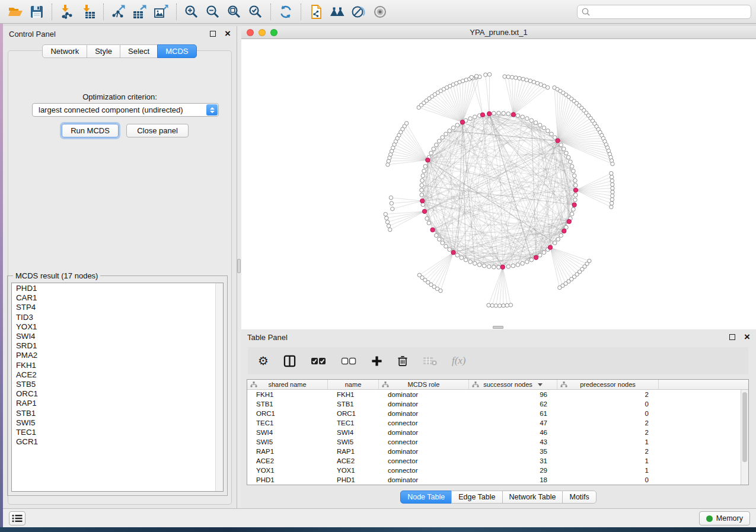 The width and height of the screenshot is (756, 532). Describe the element at coordinates (513, 395) in the screenshot. I see `table-cell: 96` at that location.